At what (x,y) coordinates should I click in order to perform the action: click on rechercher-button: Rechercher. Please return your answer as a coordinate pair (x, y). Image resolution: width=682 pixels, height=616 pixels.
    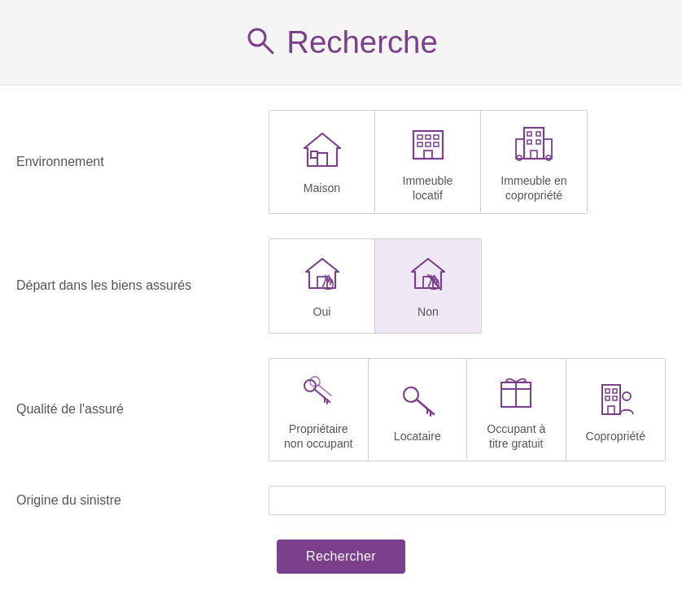
    Looking at the image, I should click on (341, 557).